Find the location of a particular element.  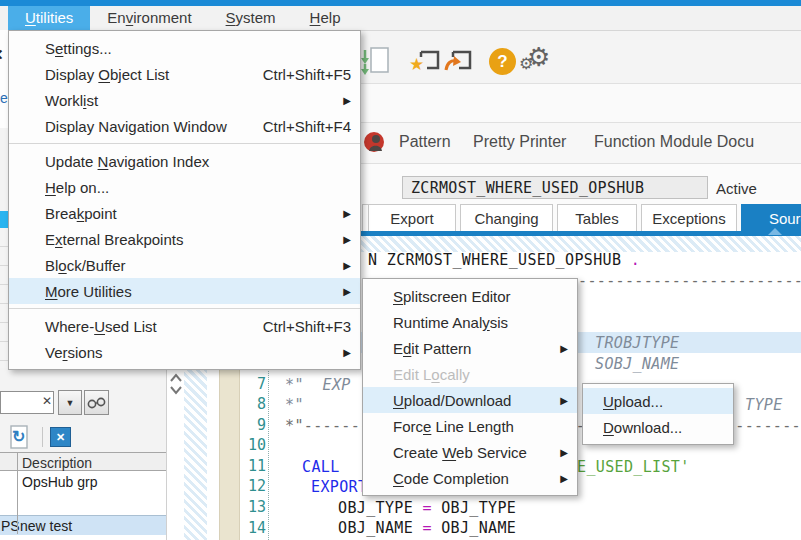

chevron-down-icon: ▼ is located at coordinates (70, 403).